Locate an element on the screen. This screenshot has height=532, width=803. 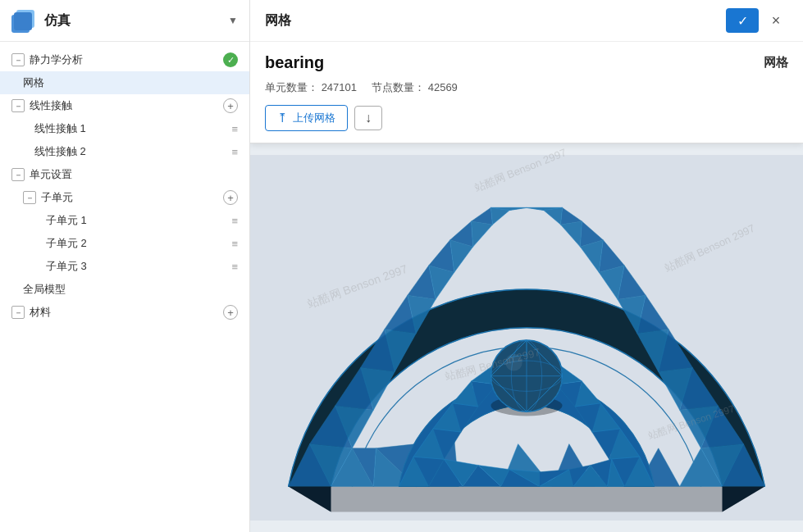
item-stats: 单元数量： 247101 节点数量： 42569 is located at coordinates (527, 88).